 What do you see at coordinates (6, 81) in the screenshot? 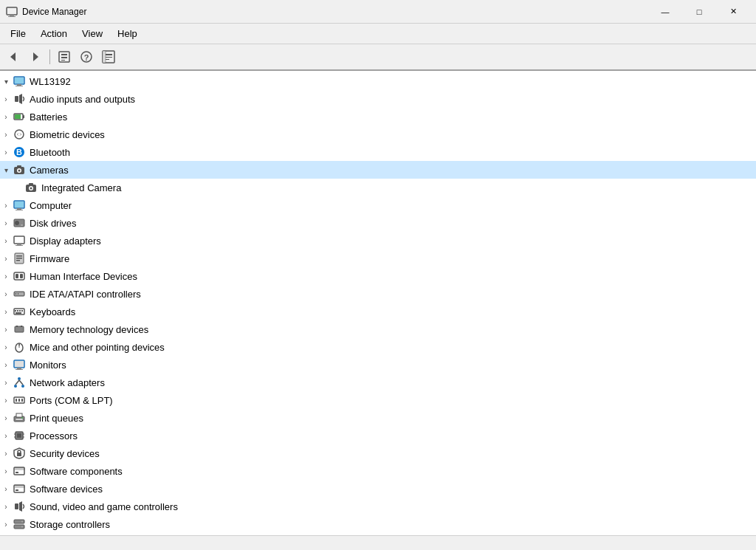
I see `root-expand-arrow: ▾` at bounding box center [6, 81].